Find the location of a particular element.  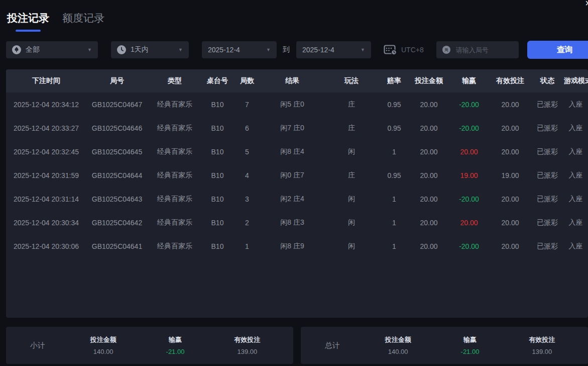

cell-bet-time: 2025-12-04 20:33:27 is located at coordinates (46, 128).